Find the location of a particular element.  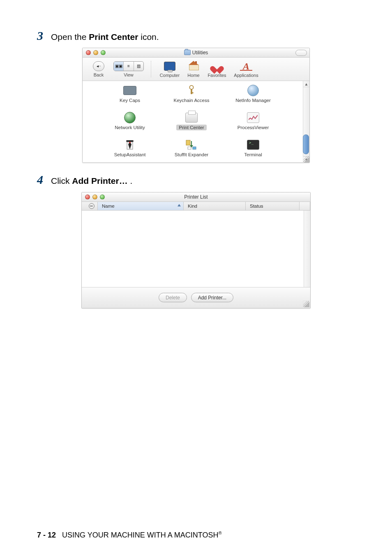

item-label: SetupAssistant is located at coordinates (130, 155).